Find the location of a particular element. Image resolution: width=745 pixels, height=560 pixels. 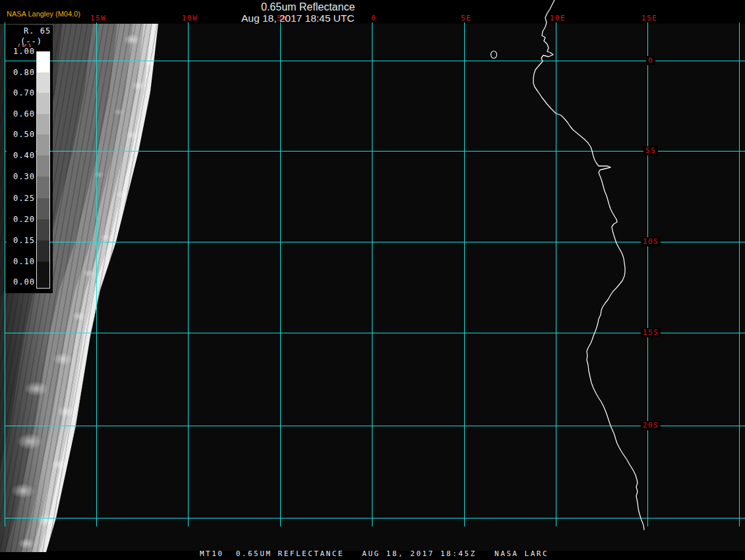

lat-label: 0 is located at coordinates (651, 61).